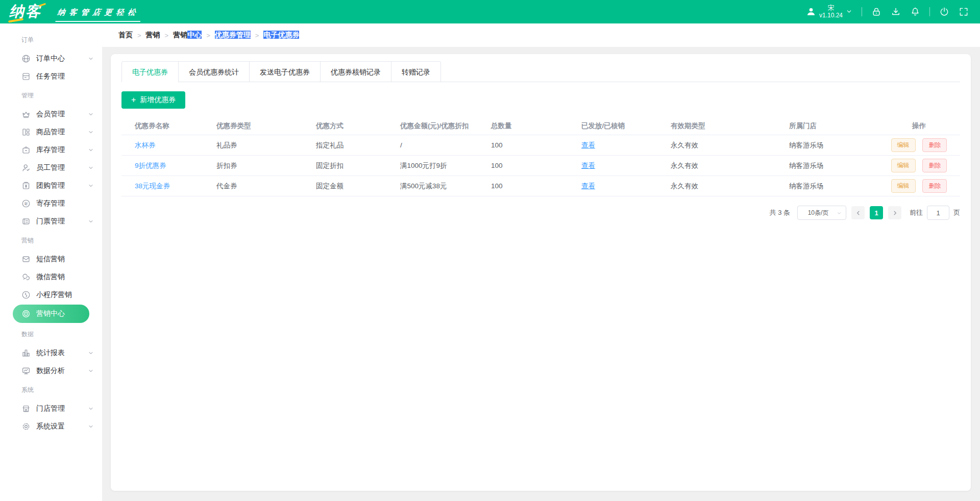 The width and height of the screenshot is (980, 501). What do you see at coordinates (432, 126) in the screenshot?
I see `col-header-amount: 优惠金额(元)/优惠折扣` at bounding box center [432, 126].